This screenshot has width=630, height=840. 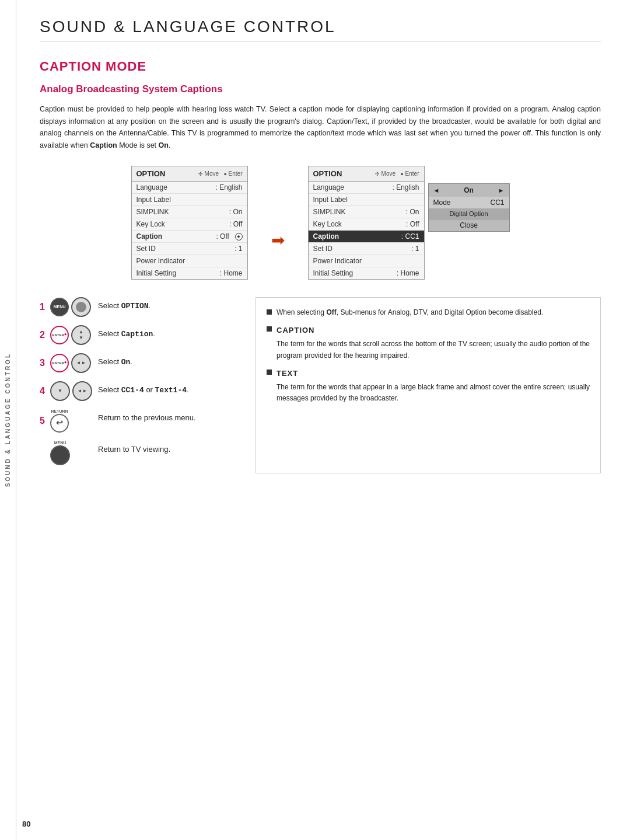 I want to click on step-6-badge: 6 MENU, so click(x=66, y=453).